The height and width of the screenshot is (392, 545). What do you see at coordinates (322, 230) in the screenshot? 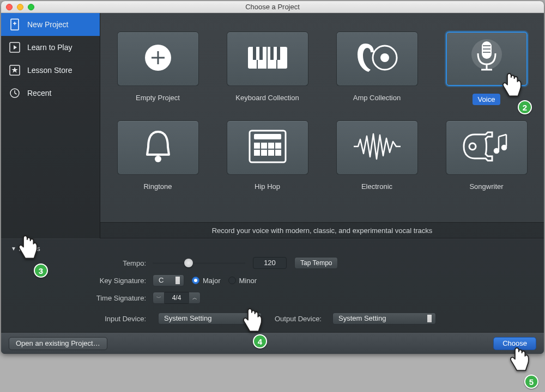
I see `template-description: Record your voice with modern, classic, …` at bounding box center [322, 230].